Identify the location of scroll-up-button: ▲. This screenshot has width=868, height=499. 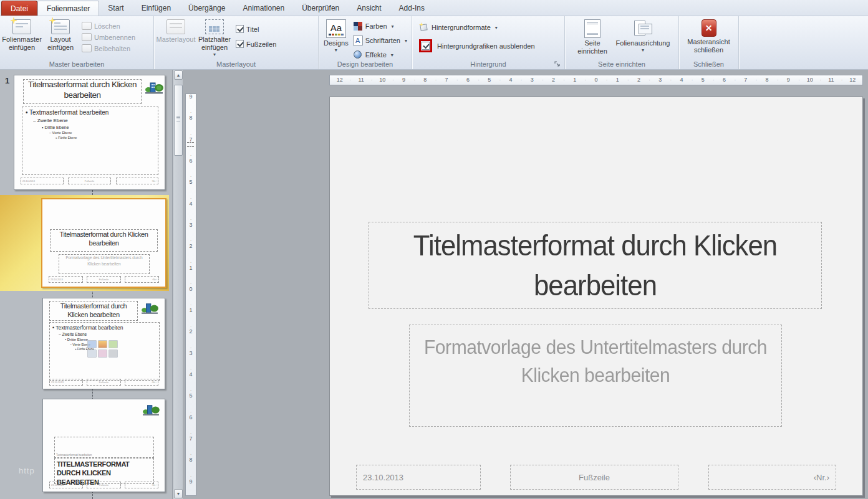
(178, 75).